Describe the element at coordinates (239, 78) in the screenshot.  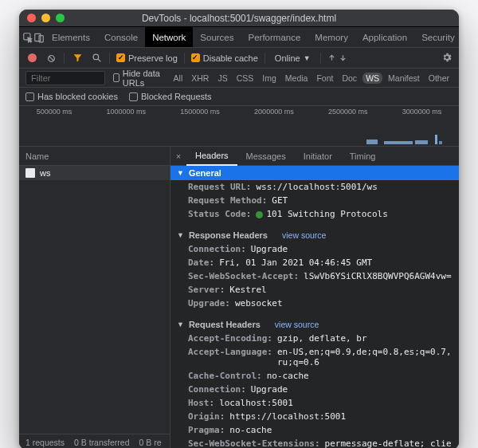
I see `filter-bar: Hide data URLs All XHR JS CSS Img Media …` at that location.